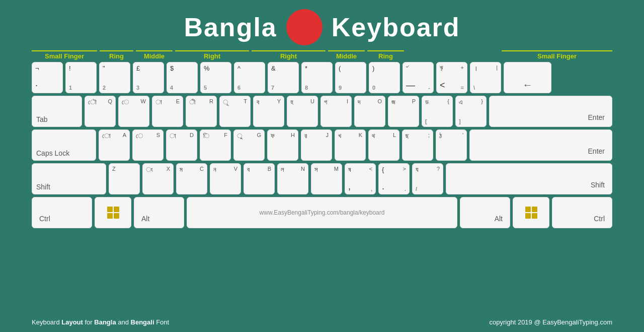  Describe the element at coordinates (317, 78) in the screenshot. I see `key-8: * 8` at that location.